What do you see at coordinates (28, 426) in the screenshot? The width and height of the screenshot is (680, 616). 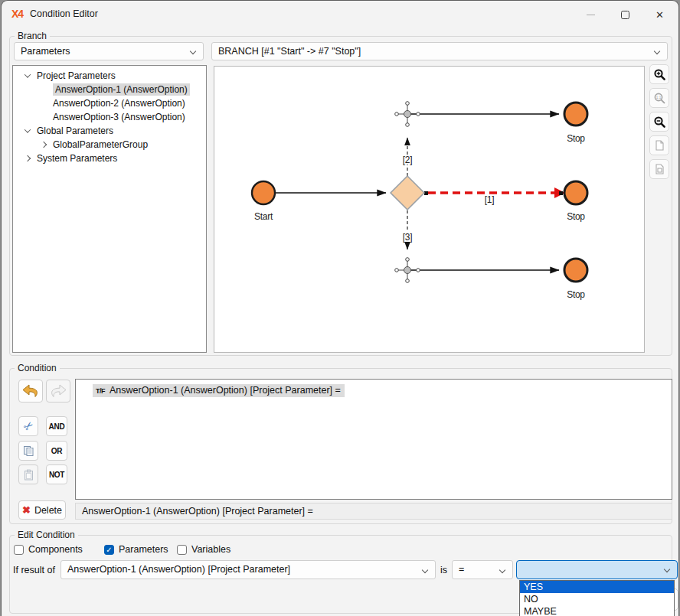 I see `scissors-icon: ✂` at bounding box center [28, 426].